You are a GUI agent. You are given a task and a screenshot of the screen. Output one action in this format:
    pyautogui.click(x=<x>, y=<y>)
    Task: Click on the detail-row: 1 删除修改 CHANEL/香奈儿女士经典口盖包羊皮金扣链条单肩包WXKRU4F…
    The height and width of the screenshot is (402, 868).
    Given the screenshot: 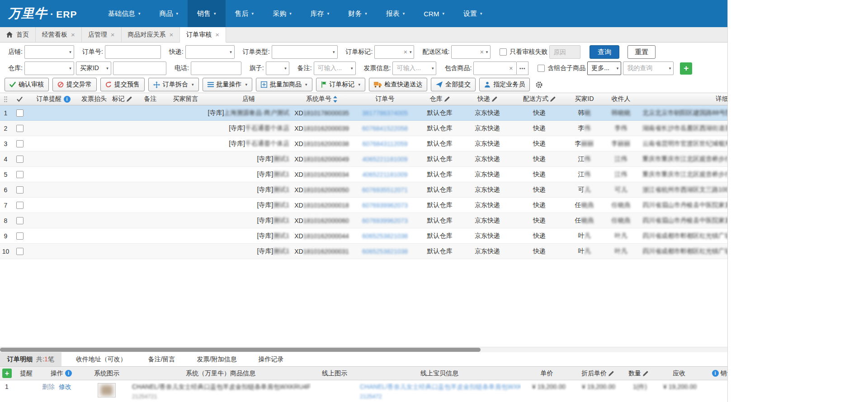 What is the action you would take?
    pyautogui.click(x=363, y=391)
    